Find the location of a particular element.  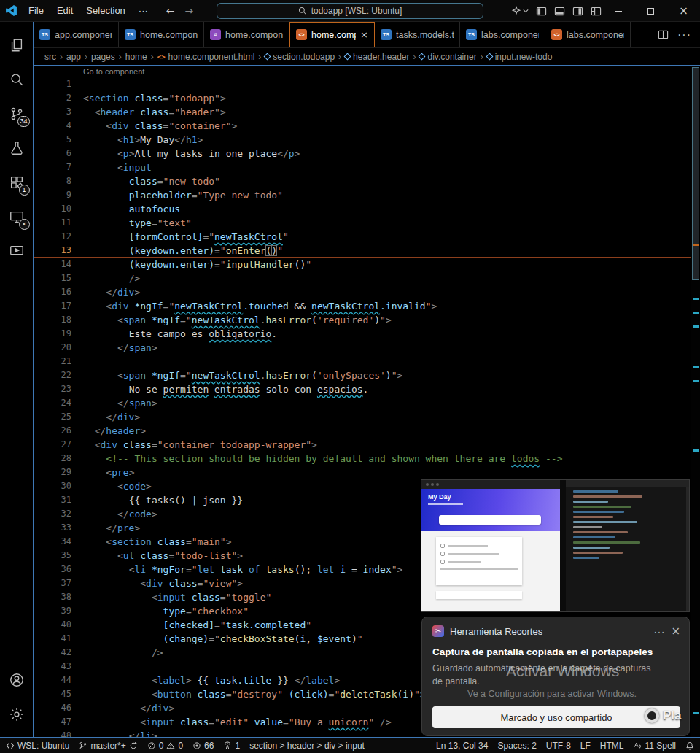

sidebar-item-testing is located at coordinates (17, 147).